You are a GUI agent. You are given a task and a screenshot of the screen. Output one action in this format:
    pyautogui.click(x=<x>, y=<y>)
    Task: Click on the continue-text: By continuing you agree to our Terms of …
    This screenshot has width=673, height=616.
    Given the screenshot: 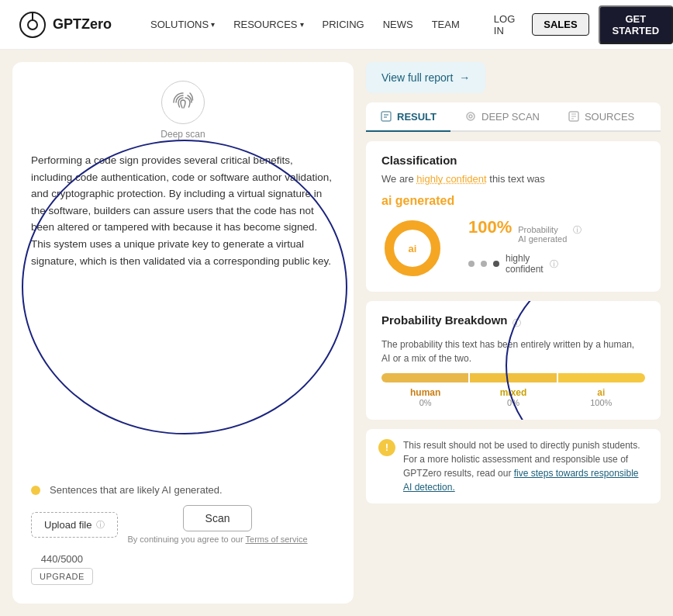 What is the action you would take?
    pyautogui.click(x=217, y=539)
    